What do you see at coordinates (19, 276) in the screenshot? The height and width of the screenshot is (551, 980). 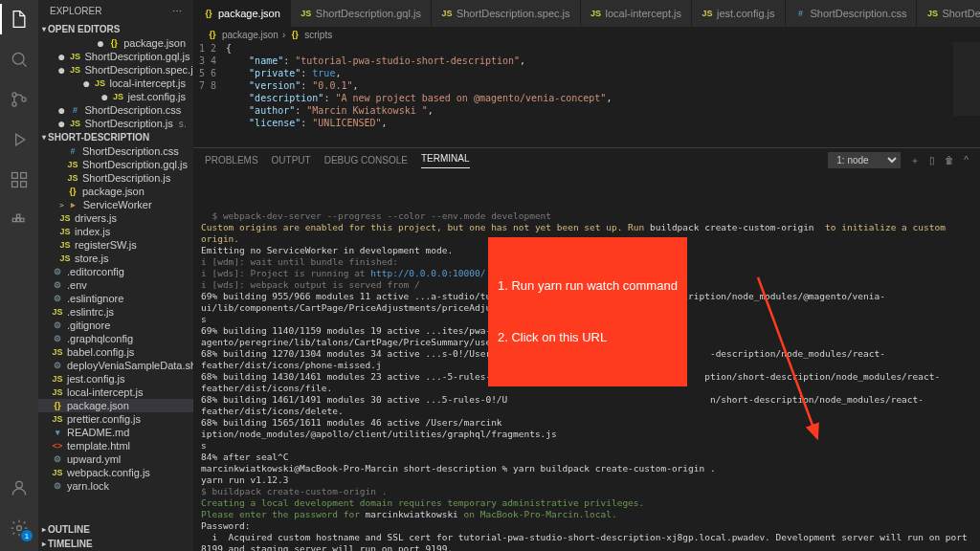 I see `activity-bar: 1` at bounding box center [19, 276].